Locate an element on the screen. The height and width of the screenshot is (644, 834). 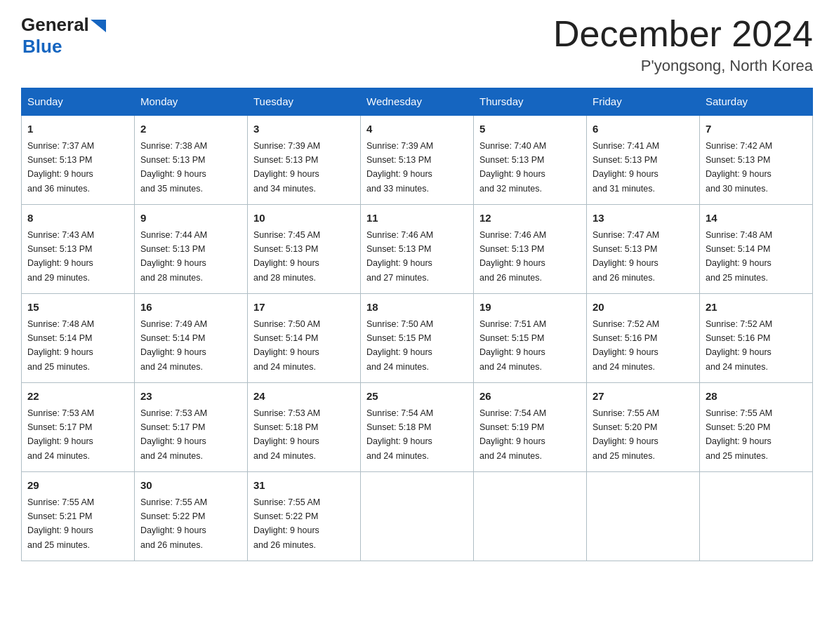
day-number: 10 is located at coordinates (304, 219).